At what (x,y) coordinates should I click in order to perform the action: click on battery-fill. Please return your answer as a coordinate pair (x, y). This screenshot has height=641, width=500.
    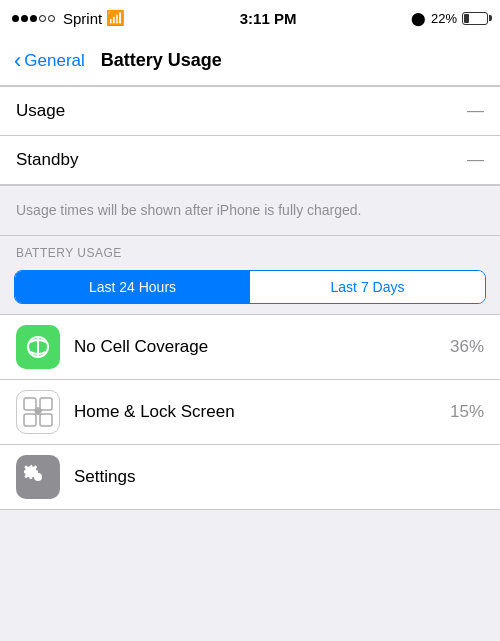
    Looking at the image, I should click on (466, 18).